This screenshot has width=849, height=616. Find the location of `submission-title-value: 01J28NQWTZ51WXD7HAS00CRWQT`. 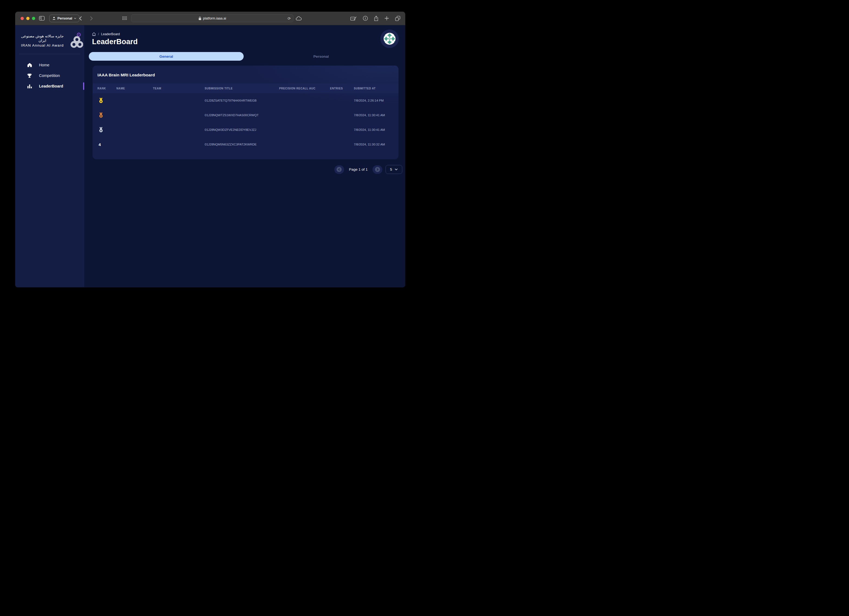

submission-title-value: 01J28NQWTZ51WXD7HAS00CRWQT is located at coordinates (242, 115).